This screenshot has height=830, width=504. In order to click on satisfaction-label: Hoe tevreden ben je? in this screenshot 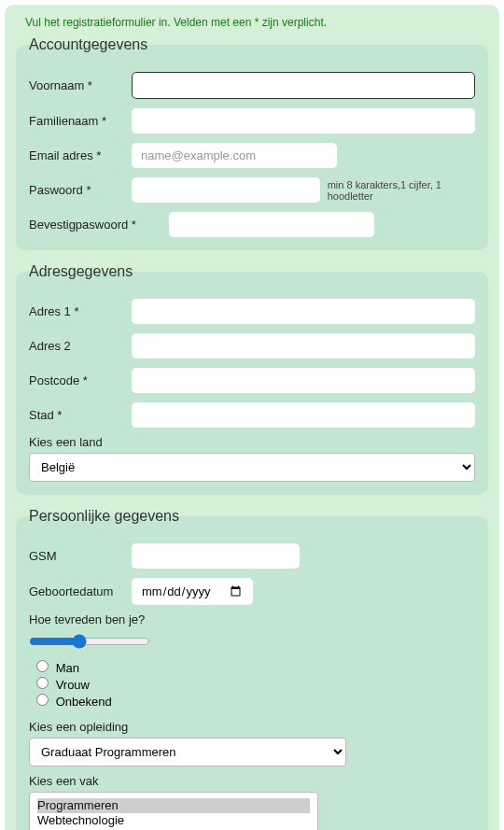, I will do `click(252, 620)`.